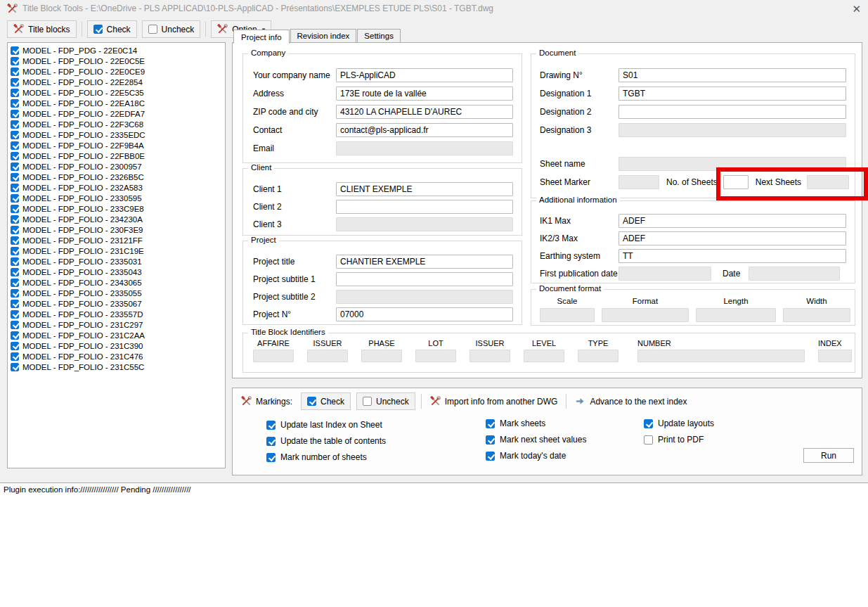 This screenshot has height=607, width=868. Describe the element at coordinates (326, 425) in the screenshot. I see `marking-option: Update last Index on Sheet` at that location.